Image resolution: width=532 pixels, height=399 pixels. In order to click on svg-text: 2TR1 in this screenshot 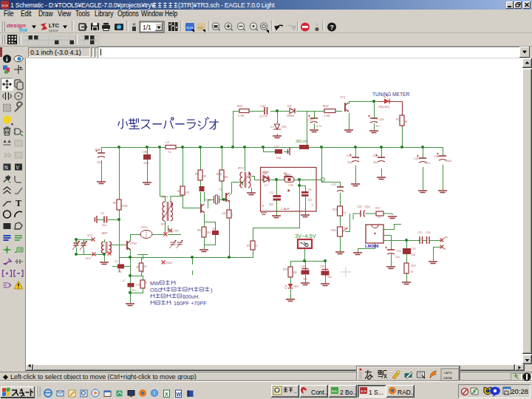, I will do `click(133, 244)`.